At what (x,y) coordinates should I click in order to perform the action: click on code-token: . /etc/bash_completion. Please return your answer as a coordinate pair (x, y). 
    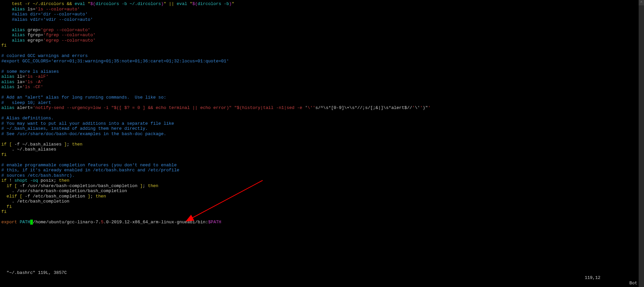
    Looking at the image, I should click on (41, 201).